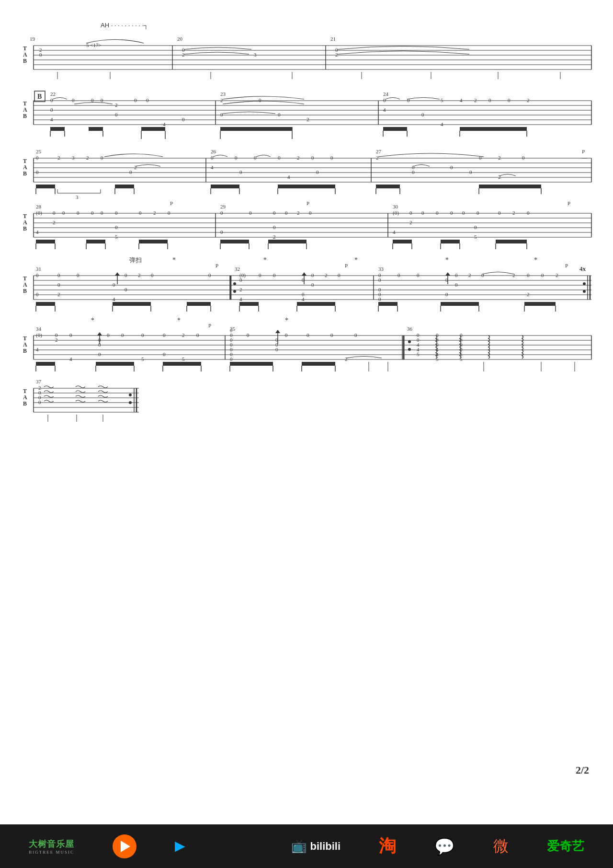  I want to click on taobao-icon: 淘, so click(387, 846).